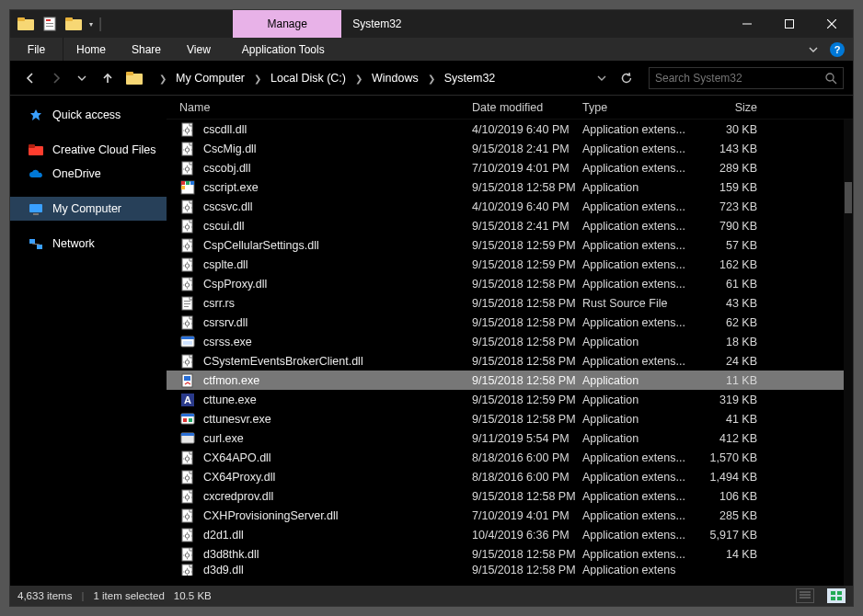  I want to click on breadcrumb-folder-icon, so click(134, 78).